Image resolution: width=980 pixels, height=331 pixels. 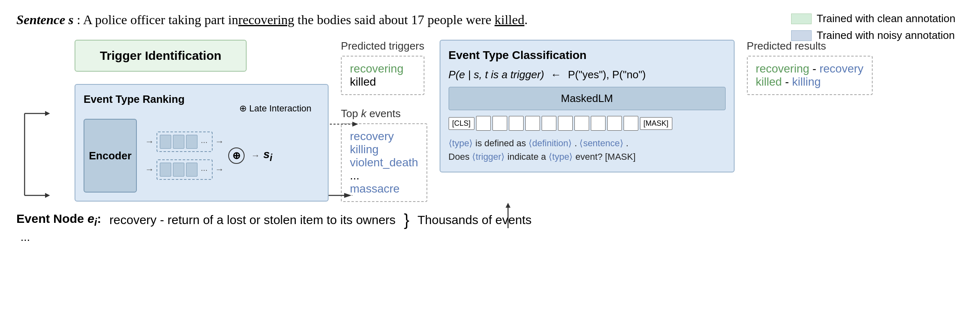 What do you see at coordinates (384, 163) in the screenshot?
I see `top-k-item-3: violent_death` at bounding box center [384, 163].